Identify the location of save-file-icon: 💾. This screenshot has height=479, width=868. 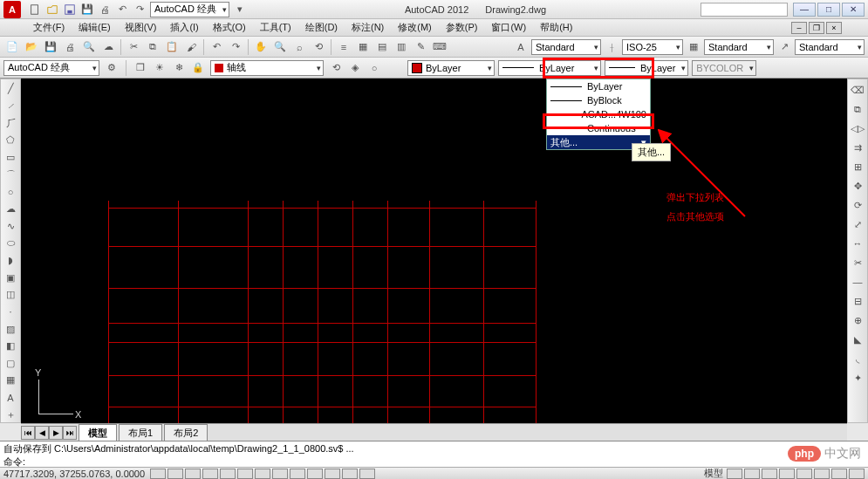
(51, 47).